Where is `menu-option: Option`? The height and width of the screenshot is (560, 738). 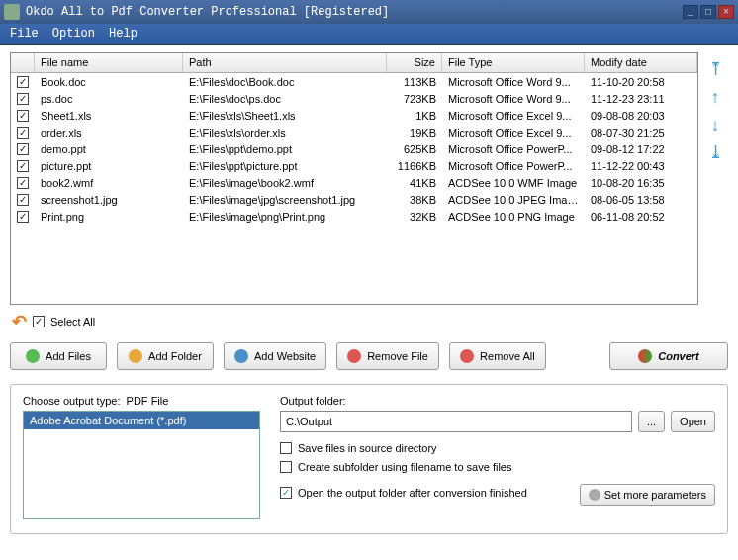 menu-option: Option is located at coordinates (73, 34).